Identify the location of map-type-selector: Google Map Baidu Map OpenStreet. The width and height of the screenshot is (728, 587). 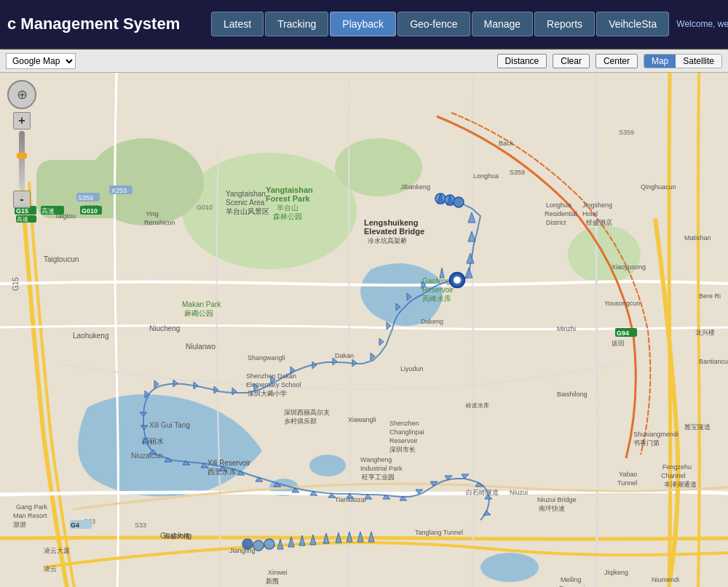
(41, 61).